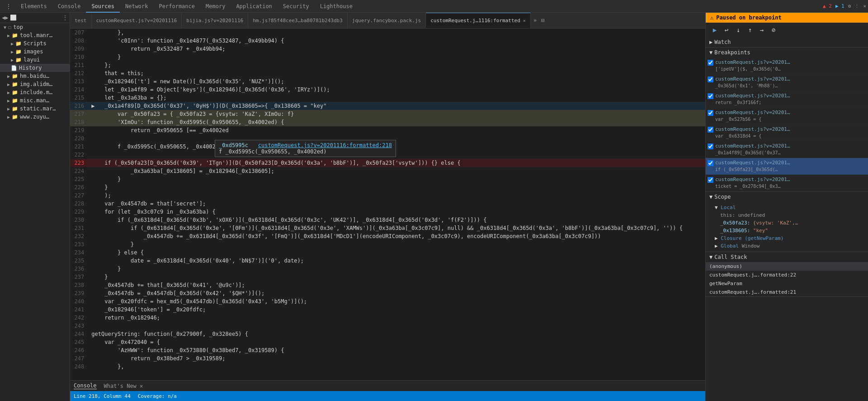 This screenshot has height=401, width=868. I want to click on filetab-formatted: customRequest.j…1116:formatted ✕, so click(478, 21).